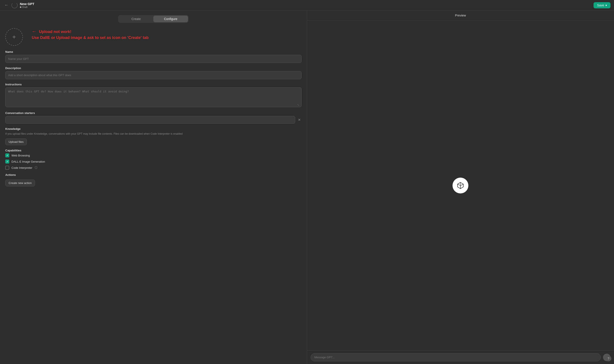 Image resolution: width=614 pixels, height=364 pixels. Describe the element at coordinates (154, 75) in the screenshot. I see `description-input` at that location.